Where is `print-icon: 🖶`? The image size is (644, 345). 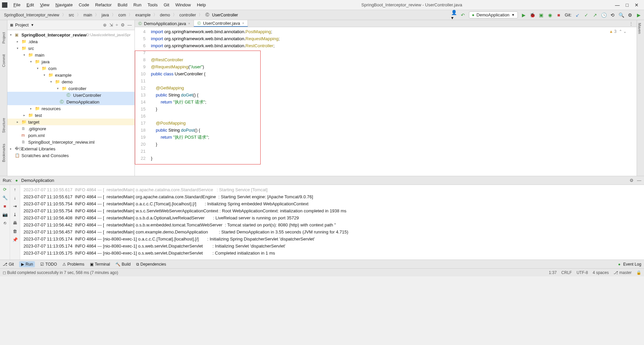 print-icon: 🖶 is located at coordinates (15, 223).